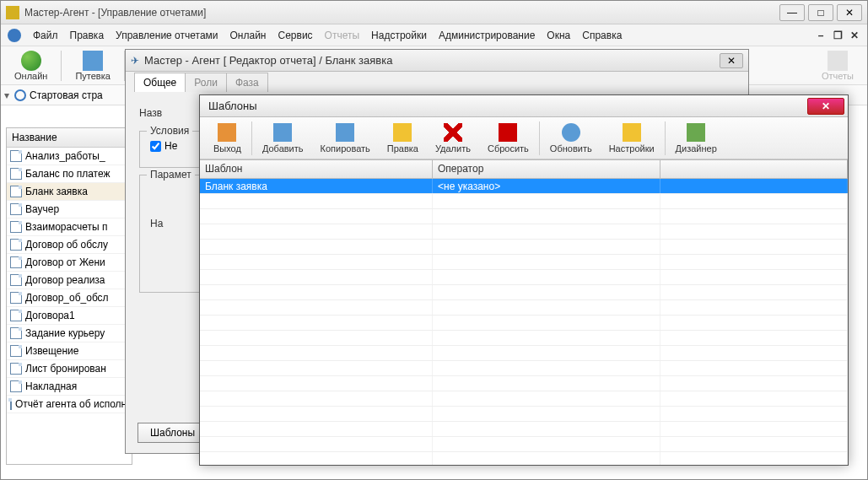 The image size is (868, 480). I want to click on list-item: Договор об обслу, so click(69, 245).